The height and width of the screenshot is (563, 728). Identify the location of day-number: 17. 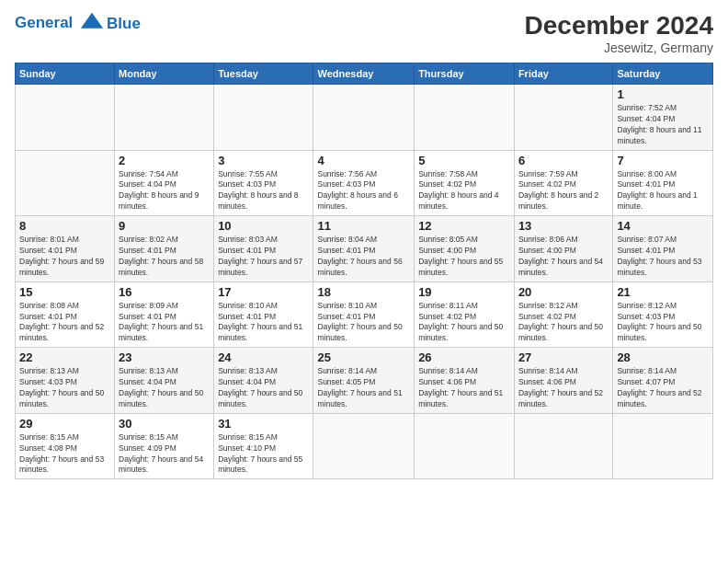
(263, 293).